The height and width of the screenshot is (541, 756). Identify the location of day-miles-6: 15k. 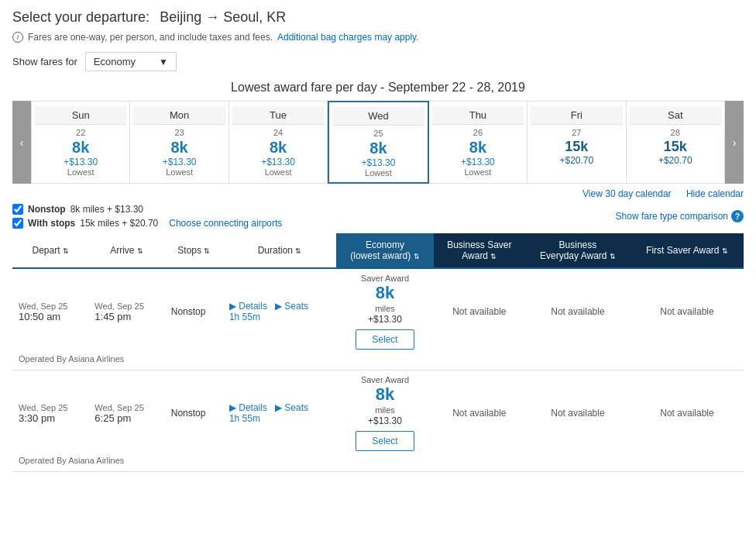
(675, 147).